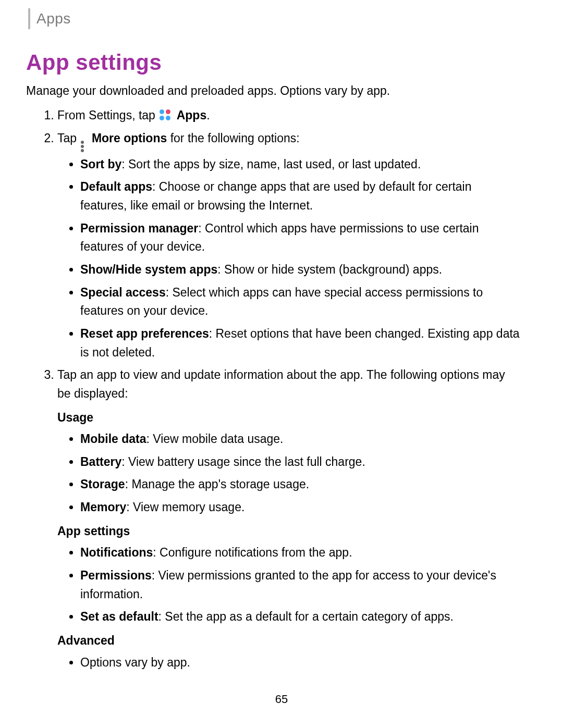  What do you see at coordinates (301, 553) in the screenshot?
I see `appset-notifications: Notifications: Configure notifications f…` at bounding box center [301, 553].